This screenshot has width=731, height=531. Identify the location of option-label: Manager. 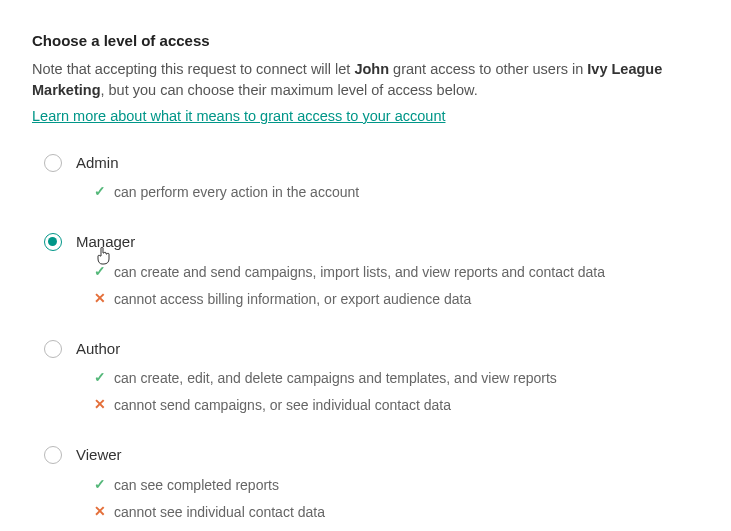
(388, 242).